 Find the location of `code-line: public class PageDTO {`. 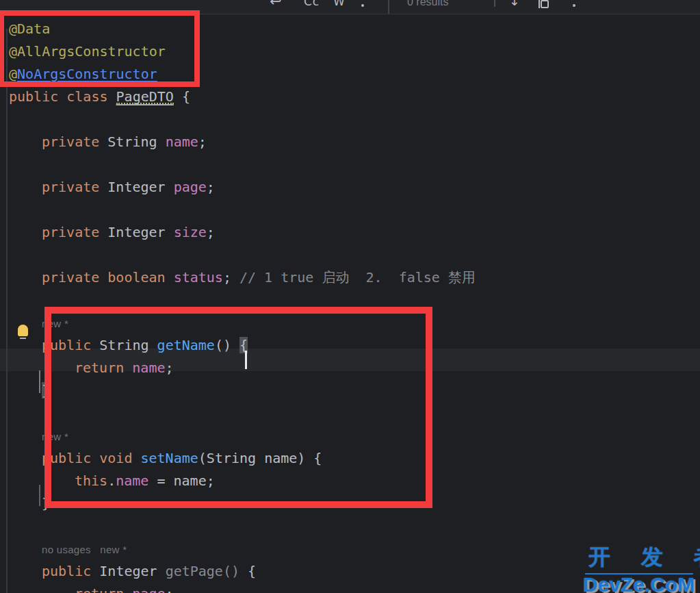

code-line: public class PageDTO { is located at coordinates (100, 97).